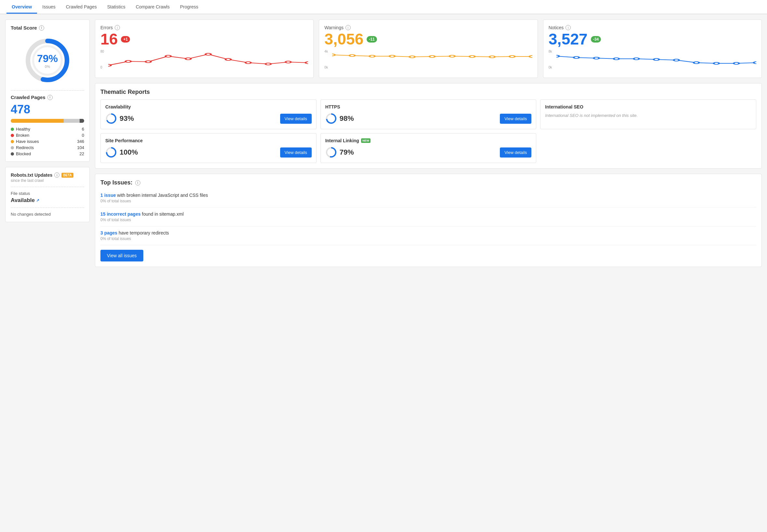 This screenshot has height=532, width=767. I want to click on issue-text-1: 15 incorrect pages found in sitemap.xml, so click(428, 214).